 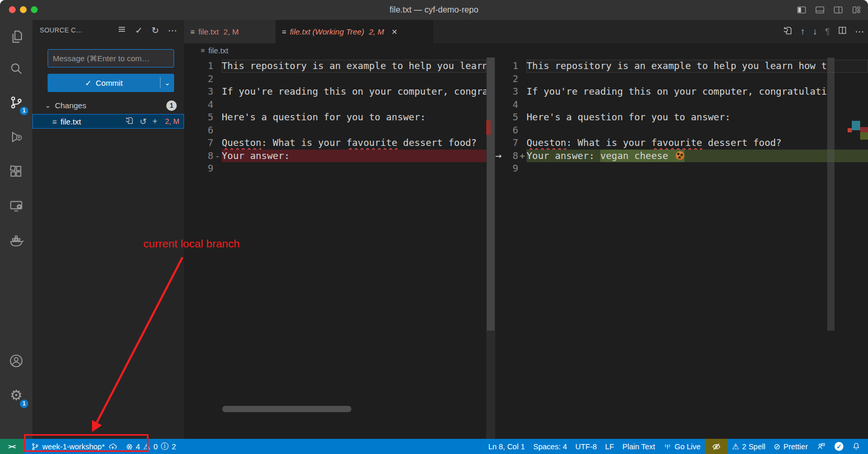 I want to click on extensions-icon, so click(x=16, y=172).